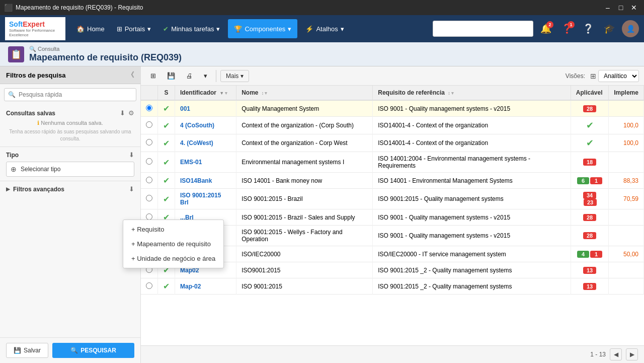  I want to click on row-id-cell: ISO 9001:2015 Brl, so click(206, 199).